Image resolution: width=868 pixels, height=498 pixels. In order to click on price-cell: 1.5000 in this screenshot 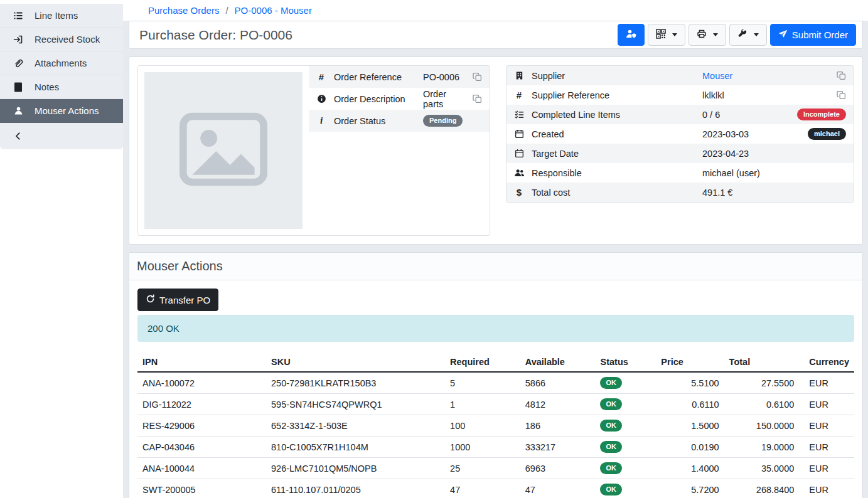, I will do `click(690, 426)`.